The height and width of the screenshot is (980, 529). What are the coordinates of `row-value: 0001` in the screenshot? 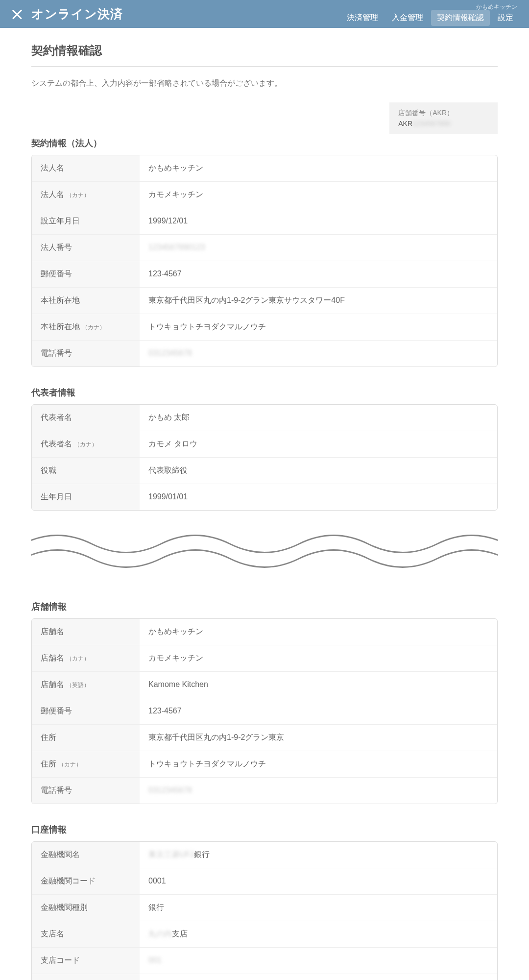 It's located at (318, 882).